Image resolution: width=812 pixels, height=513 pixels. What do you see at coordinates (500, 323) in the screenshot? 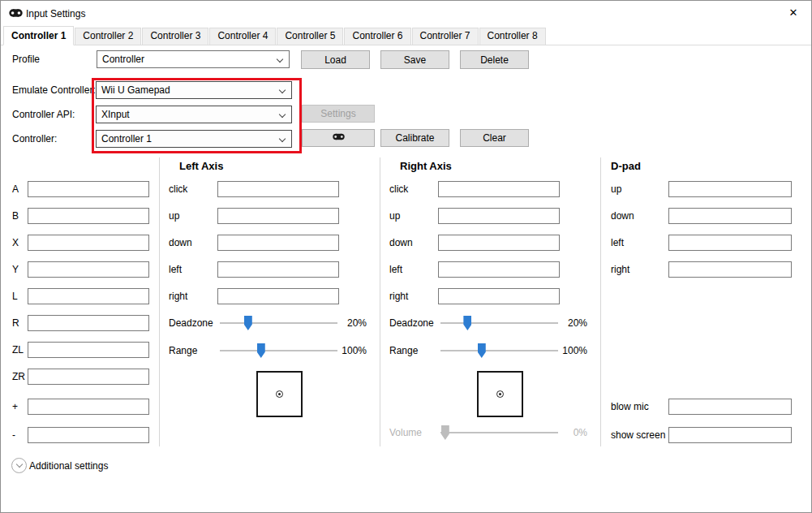
I see `right-deadzone-slider` at bounding box center [500, 323].